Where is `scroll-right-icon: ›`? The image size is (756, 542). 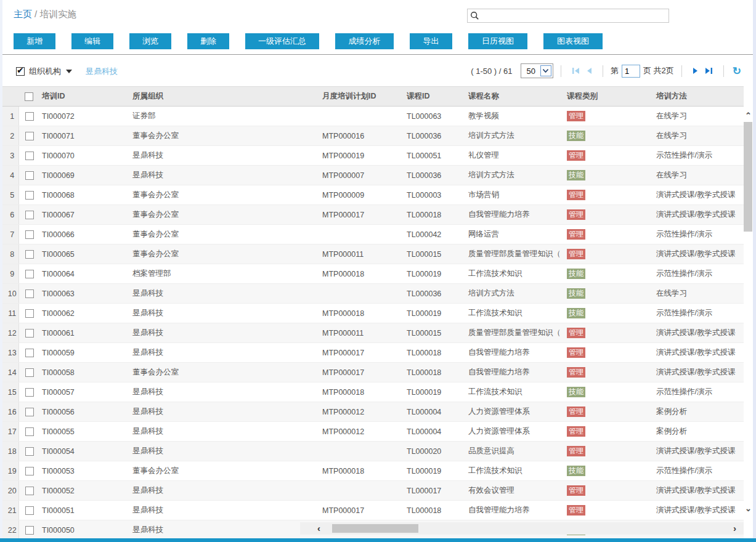 scroll-right-icon: › is located at coordinates (734, 528).